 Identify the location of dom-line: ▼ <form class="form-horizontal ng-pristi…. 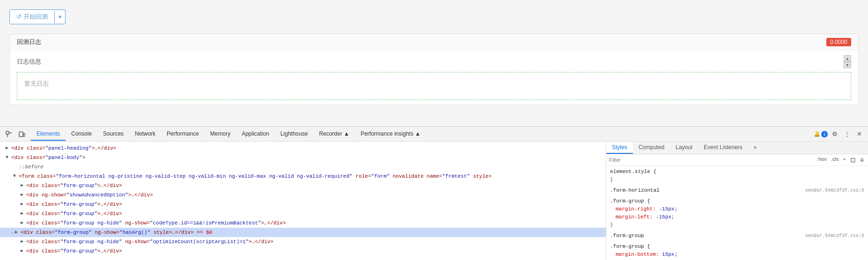
(303, 176).